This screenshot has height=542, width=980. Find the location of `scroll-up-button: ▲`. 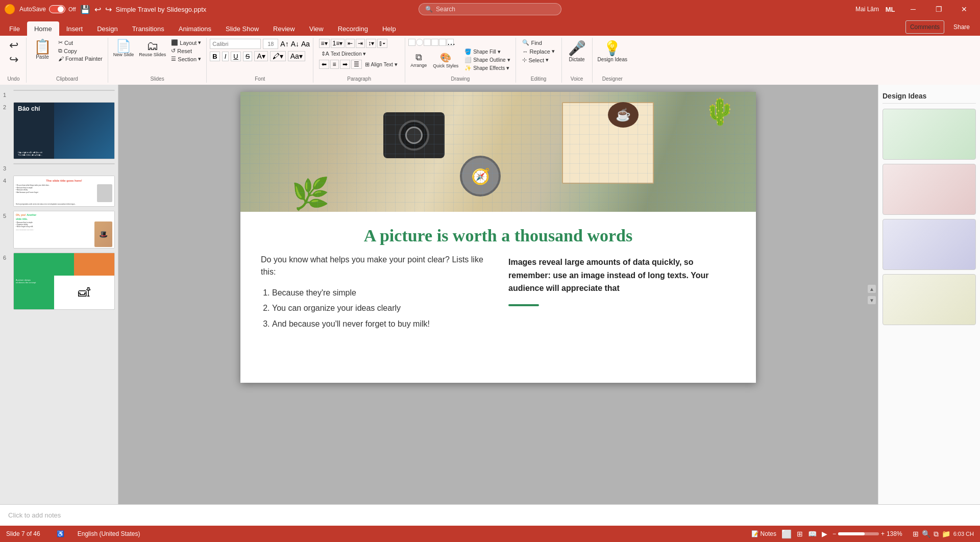

scroll-up-button: ▲ is located at coordinates (872, 289).